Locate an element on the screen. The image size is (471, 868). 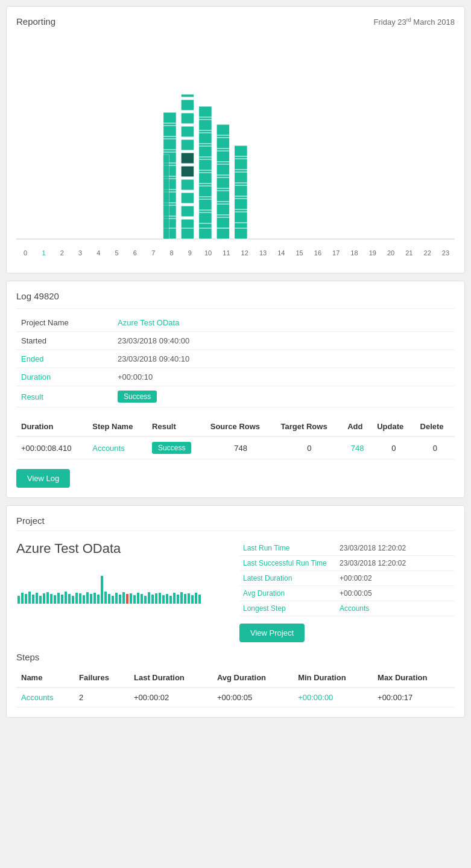
row-delete: 0 is located at coordinates (435, 448).